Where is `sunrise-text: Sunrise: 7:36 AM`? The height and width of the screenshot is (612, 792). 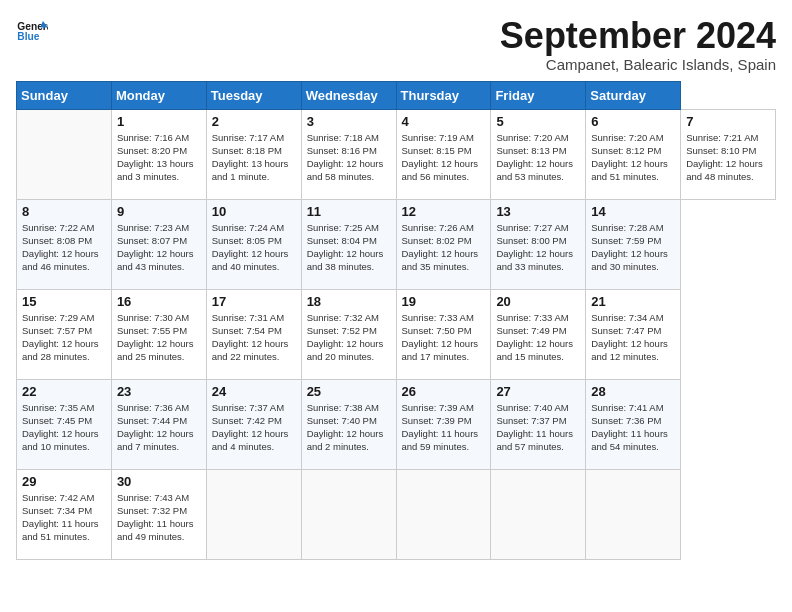
sunrise-text: Sunrise: 7:36 AM is located at coordinates (153, 408).